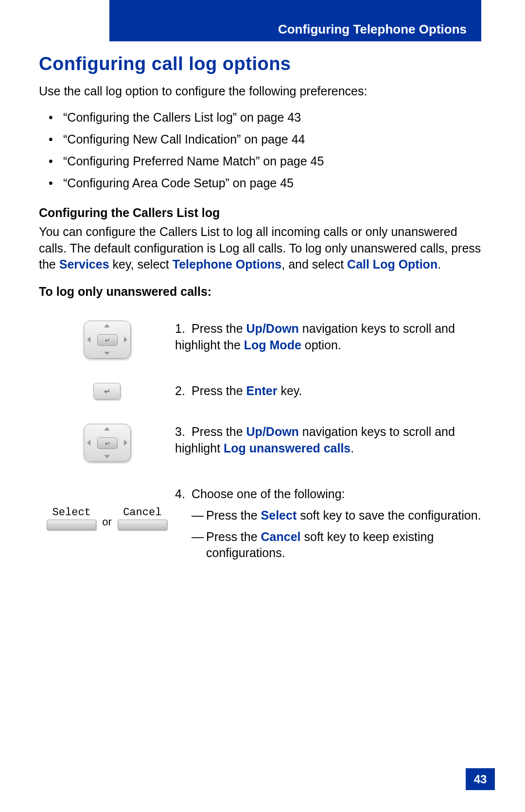 The width and height of the screenshot is (525, 812). I want to click on cancel-label: Cancel, so click(142, 513).